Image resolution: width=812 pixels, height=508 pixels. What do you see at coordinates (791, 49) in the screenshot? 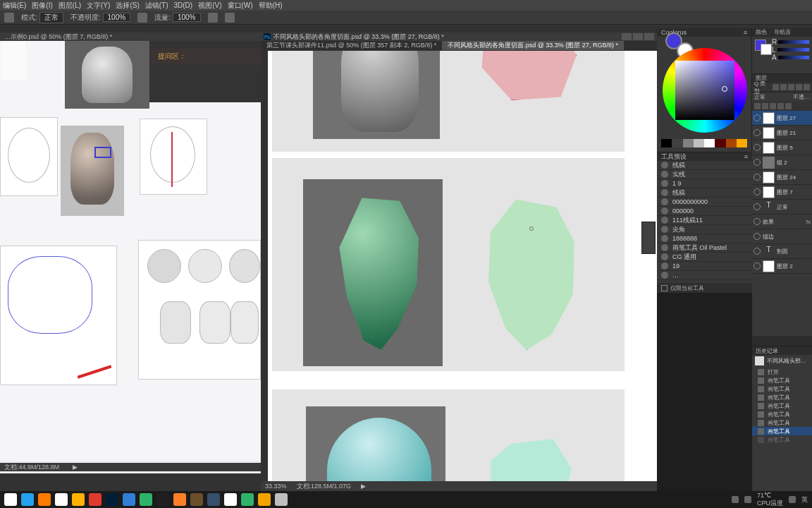
I see `rgb-sliders: R L A` at bounding box center [791, 49].